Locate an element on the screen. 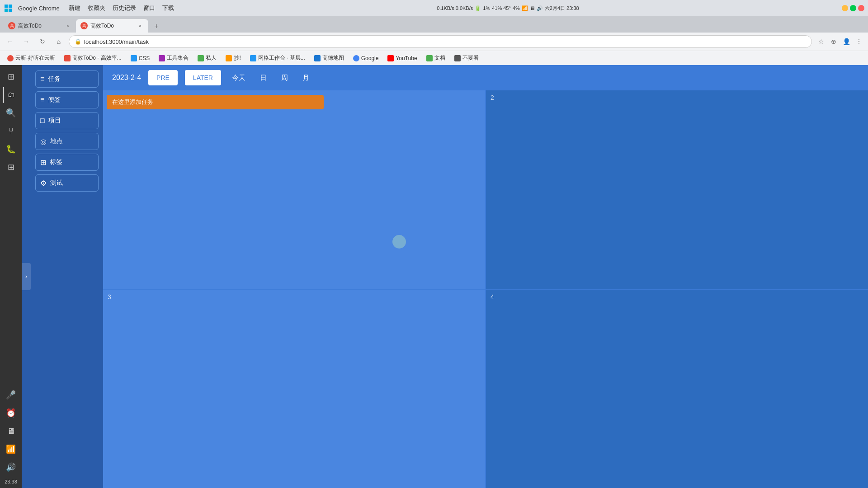  vscode-icon-screen: 🖥 is located at coordinates (11, 431).